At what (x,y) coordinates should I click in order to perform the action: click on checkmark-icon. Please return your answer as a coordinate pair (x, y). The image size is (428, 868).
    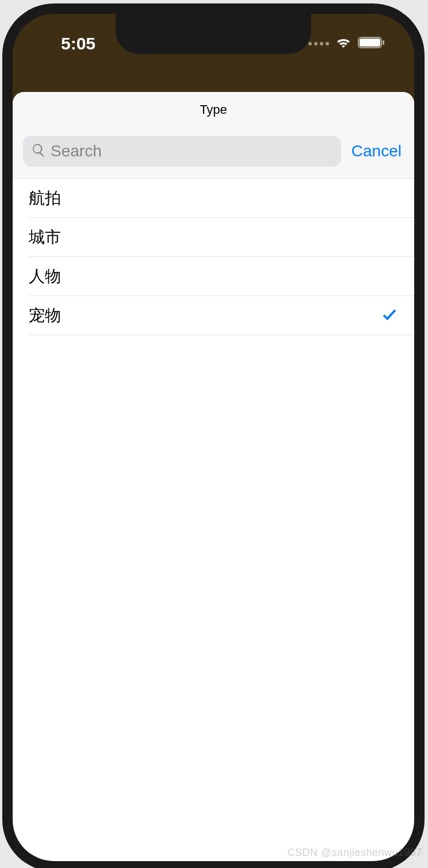
    Looking at the image, I should click on (389, 316).